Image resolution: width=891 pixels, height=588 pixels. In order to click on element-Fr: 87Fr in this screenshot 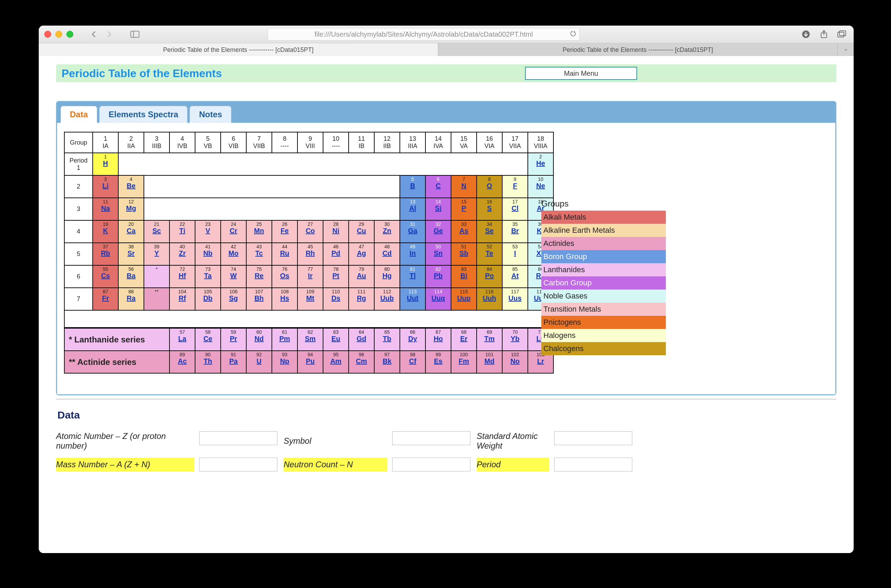, I will do `click(105, 299)`.